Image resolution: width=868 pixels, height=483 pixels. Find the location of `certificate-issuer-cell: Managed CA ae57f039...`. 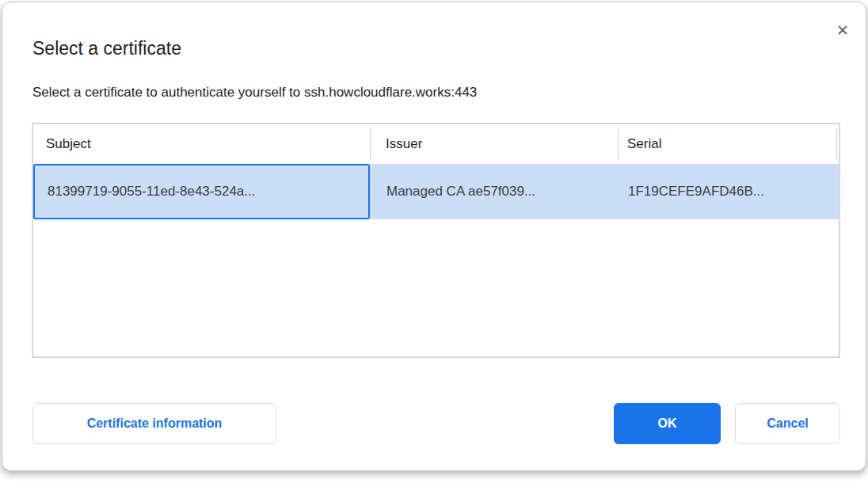

certificate-issuer-cell: Managed CA ae57f039... is located at coordinates (494, 192).